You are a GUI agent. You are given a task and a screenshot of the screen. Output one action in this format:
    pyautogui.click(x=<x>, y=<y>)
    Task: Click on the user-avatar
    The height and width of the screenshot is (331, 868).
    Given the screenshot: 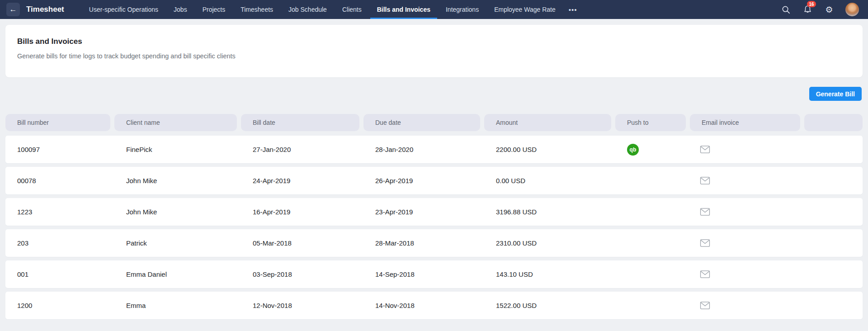 What is the action you would take?
    pyautogui.click(x=852, y=9)
    